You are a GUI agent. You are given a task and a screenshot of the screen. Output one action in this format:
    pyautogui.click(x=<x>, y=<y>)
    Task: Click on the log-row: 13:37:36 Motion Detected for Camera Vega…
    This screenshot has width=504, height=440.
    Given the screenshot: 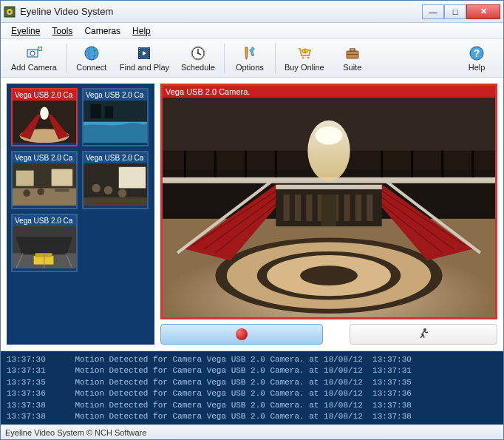 What is the action you would take?
    pyautogui.click(x=252, y=393)
    